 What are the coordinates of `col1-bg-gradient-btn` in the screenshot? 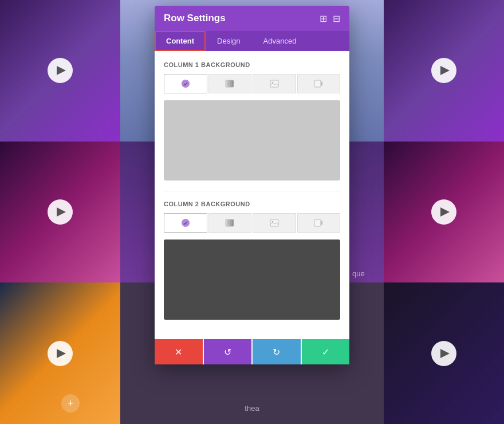 It's located at (230, 84).